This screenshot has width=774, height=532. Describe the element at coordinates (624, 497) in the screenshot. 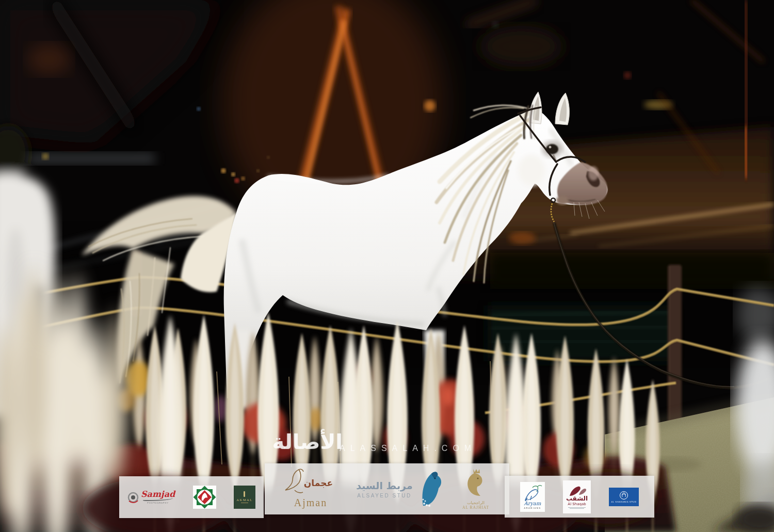

I see `alshahania-stud-logo: AL SHAHANIA STUD` at that location.